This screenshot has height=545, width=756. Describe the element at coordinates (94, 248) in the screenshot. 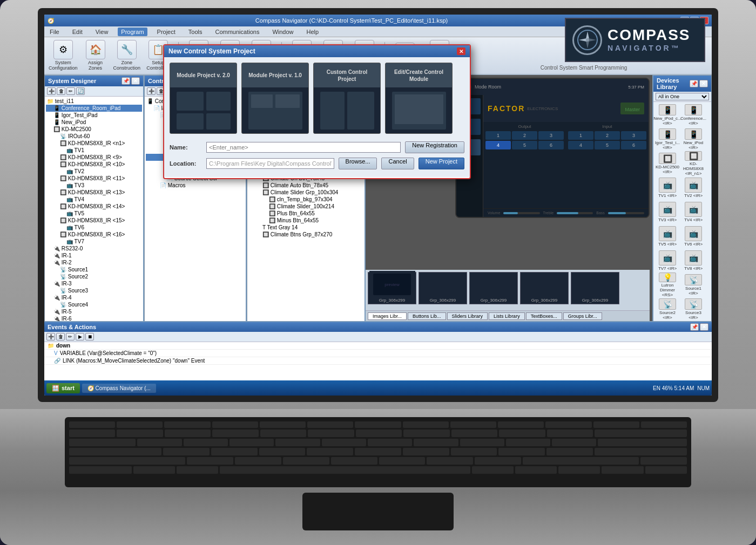

I see `tree-item-rs232: 🔌 RS232-0` at that location.